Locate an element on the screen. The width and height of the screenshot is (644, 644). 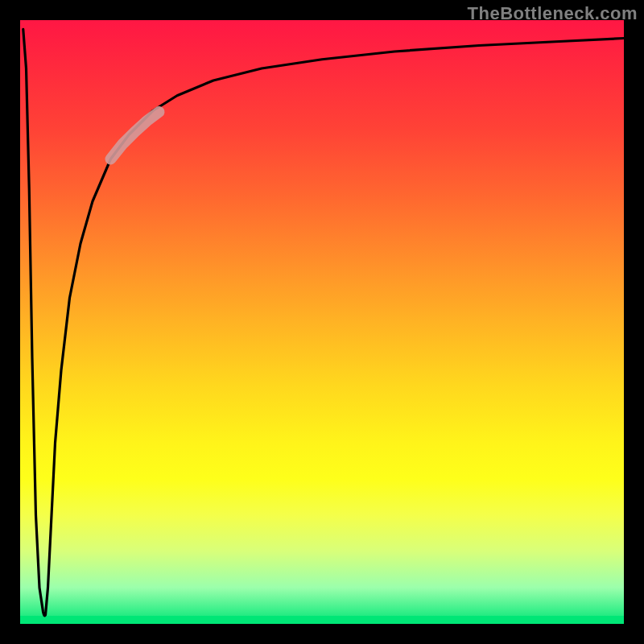
watermark: TheBottleneck.com is located at coordinates (552, 14).